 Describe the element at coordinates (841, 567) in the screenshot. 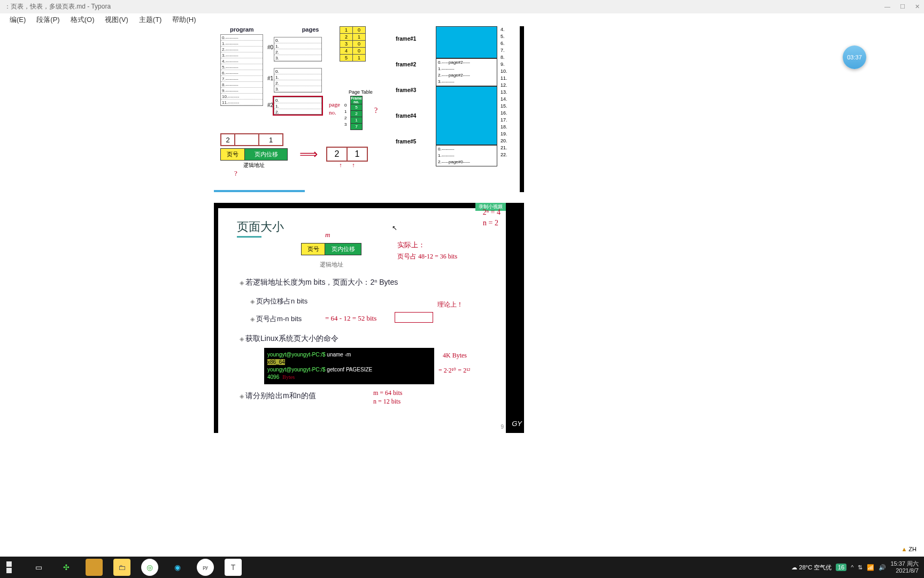

I see `tray-badge: 16` at that location.